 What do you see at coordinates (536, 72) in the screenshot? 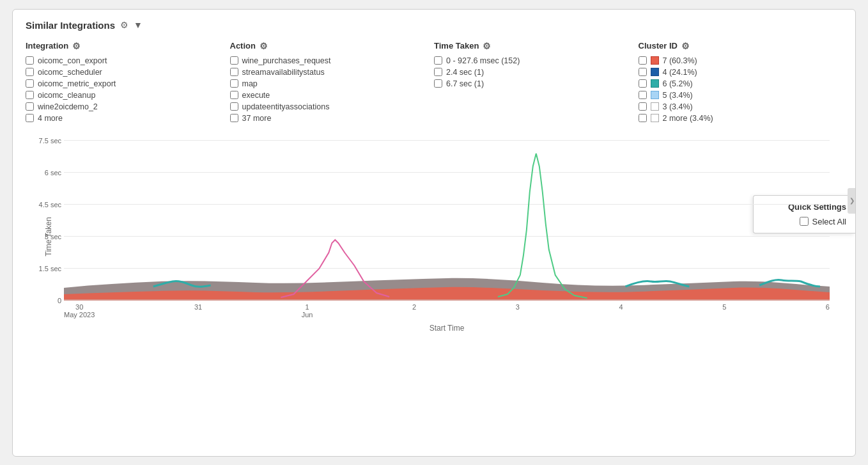
I see `list-item: 2.4 sec (1)` at bounding box center [536, 72].